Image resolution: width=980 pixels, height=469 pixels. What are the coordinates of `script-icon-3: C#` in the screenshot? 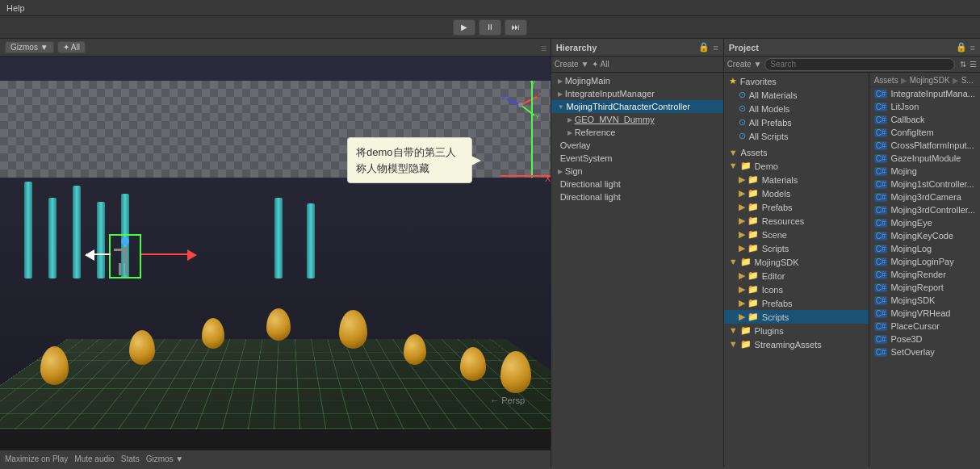 It's located at (882, 132).